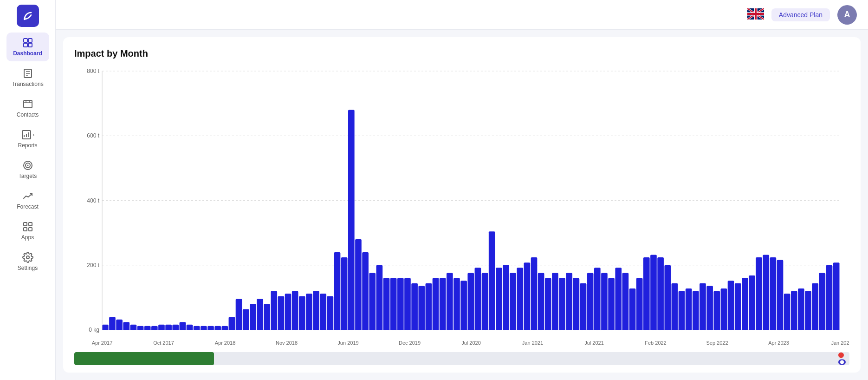 This screenshot has height=380, width=868. Describe the element at coordinates (28, 139) in the screenshot. I see `sidebar-item-reports: › Reports` at that location.